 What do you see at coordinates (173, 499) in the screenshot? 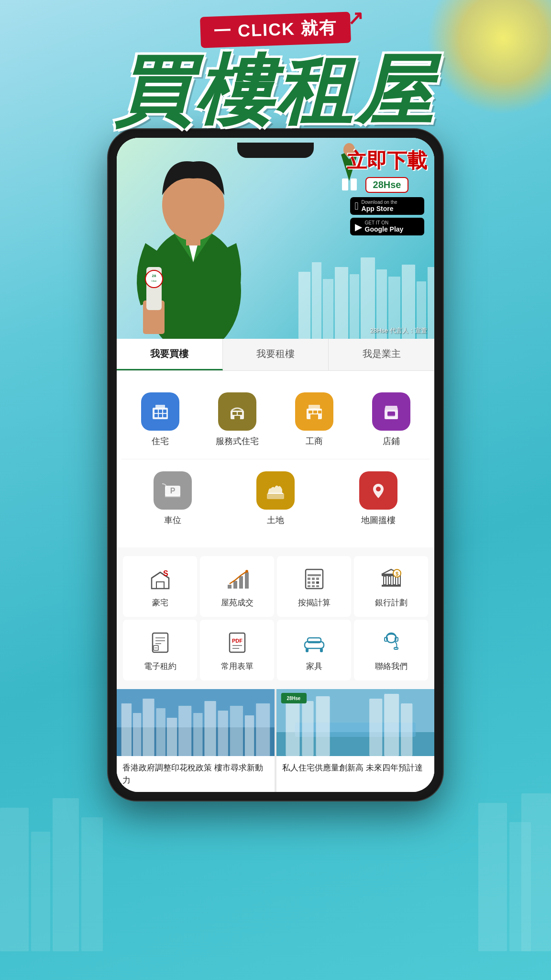
I see `category-parking: P 車位` at bounding box center [173, 499].